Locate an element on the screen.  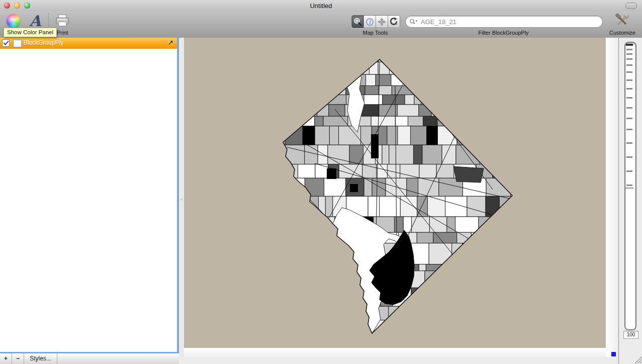
filter-label: Filter BlockGroupPly is located at coordinates (504, 33).